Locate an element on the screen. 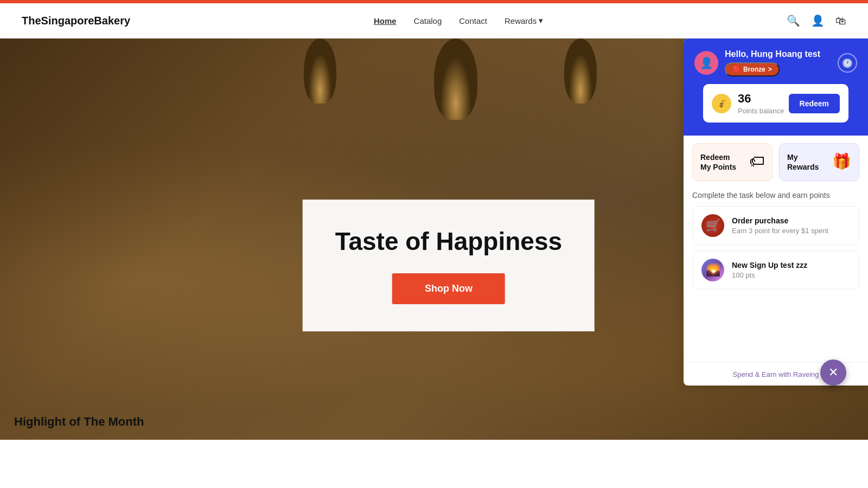 The height and width of the screenshot is (488, 868). avatar: 👤 is located at coordinates (706, 63).